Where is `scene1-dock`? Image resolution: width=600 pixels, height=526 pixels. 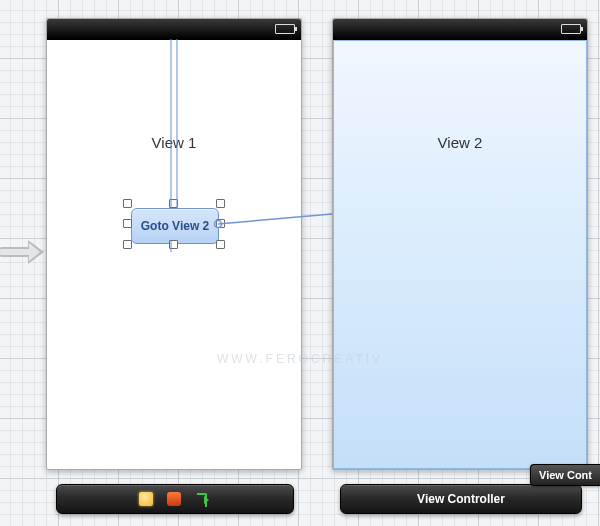
scene1-dock is located at coordinates (175, 499).